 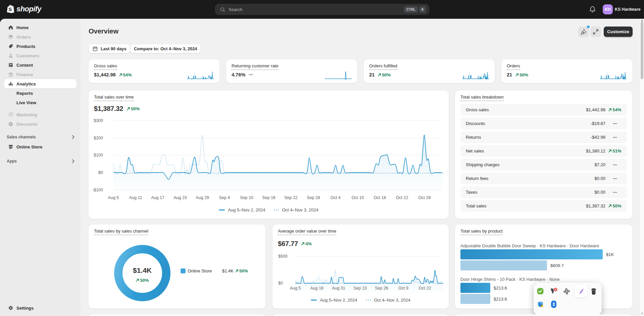 What do you see at coordinates (358, 198) in the screenshot?
I see `svg-text: Oct 10` at bounding box center [358, 198].